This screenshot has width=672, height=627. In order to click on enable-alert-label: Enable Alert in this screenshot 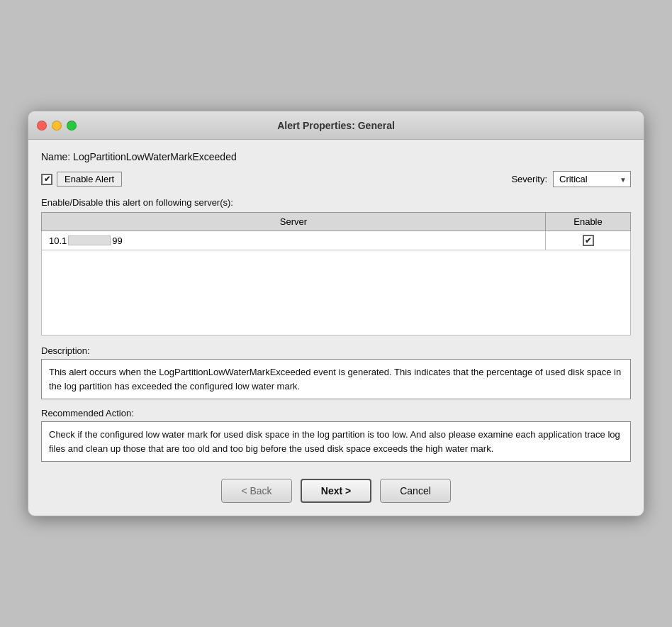, I will do `click(89, 179)`.